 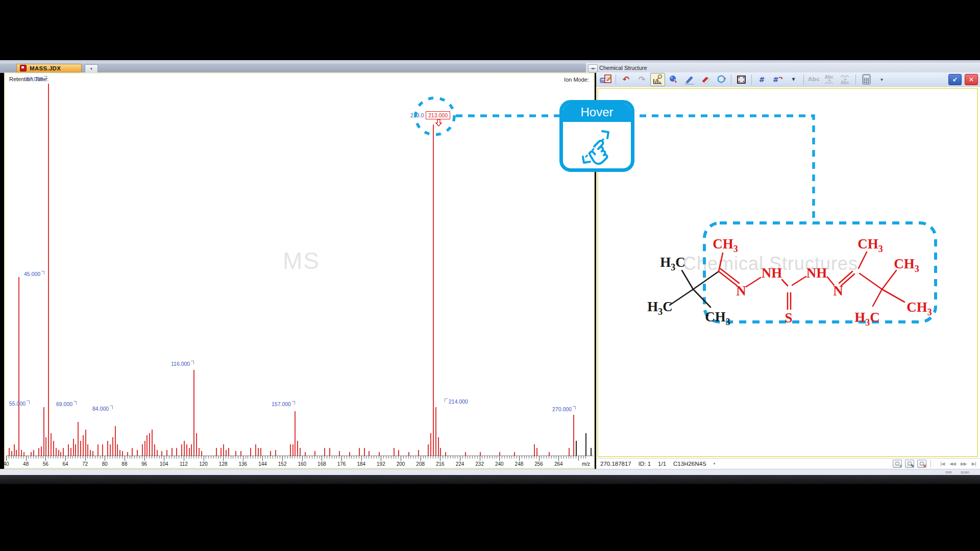 I want to click on dock-panel-button: ↙, so click(x=955, y=80).